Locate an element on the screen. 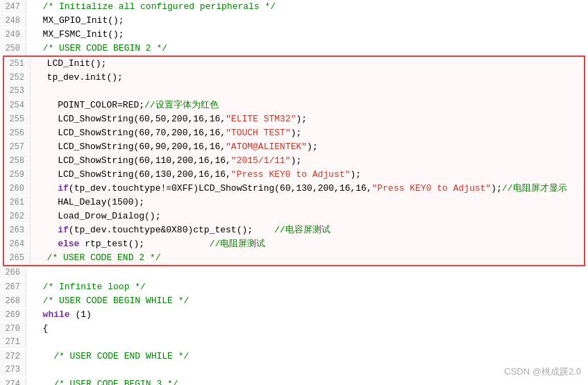 This screenshot has height=385, width=588. code-line-content: while (1) is located at coordinates (310, 315).